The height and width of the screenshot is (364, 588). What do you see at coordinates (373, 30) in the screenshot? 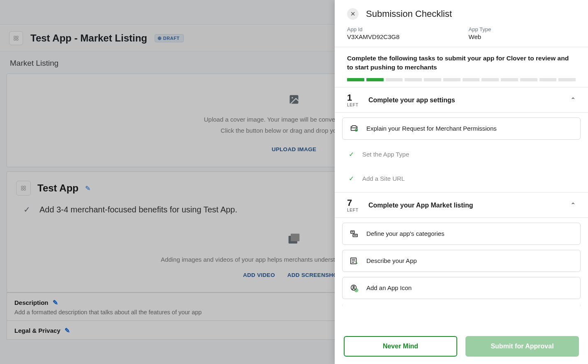
I see `app-id-label: App Id` at bounding box center [373, 30].